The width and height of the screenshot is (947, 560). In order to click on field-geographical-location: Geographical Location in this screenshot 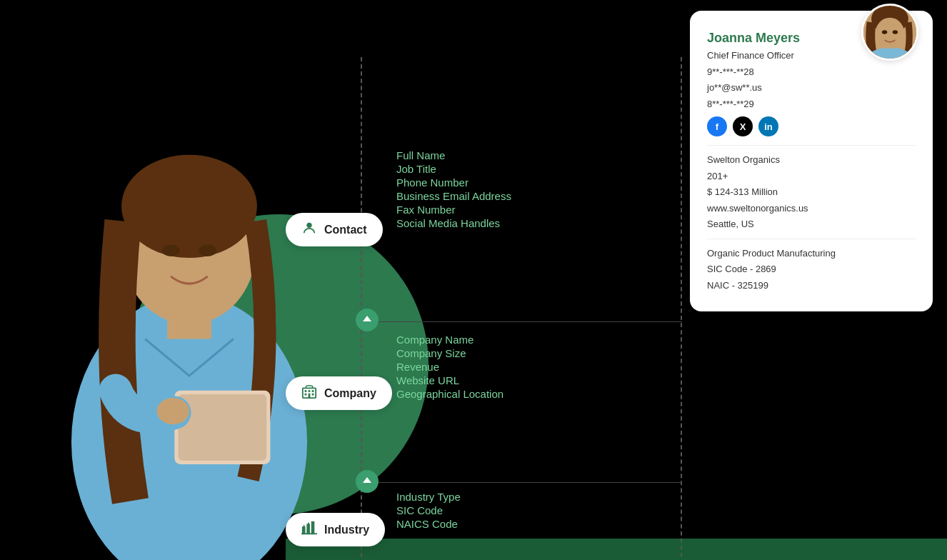, I will do `click(450, 394)`.